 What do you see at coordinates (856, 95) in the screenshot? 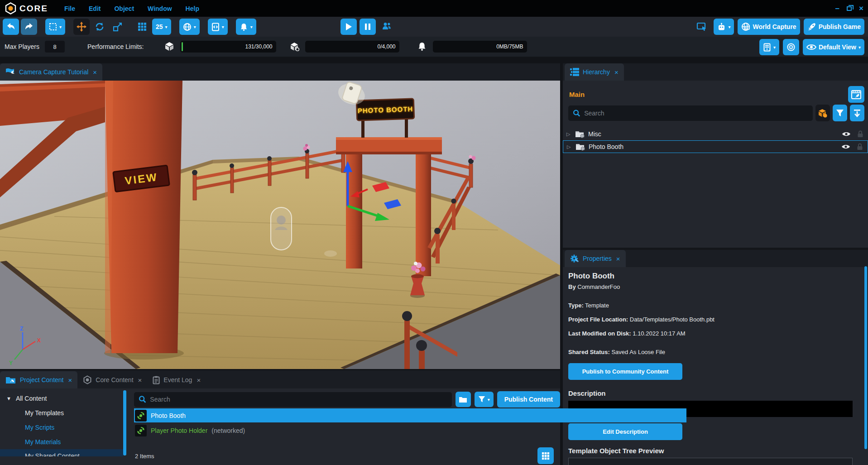
I see `clapperboard-rocket-icon` at bounding box center [856, 95].